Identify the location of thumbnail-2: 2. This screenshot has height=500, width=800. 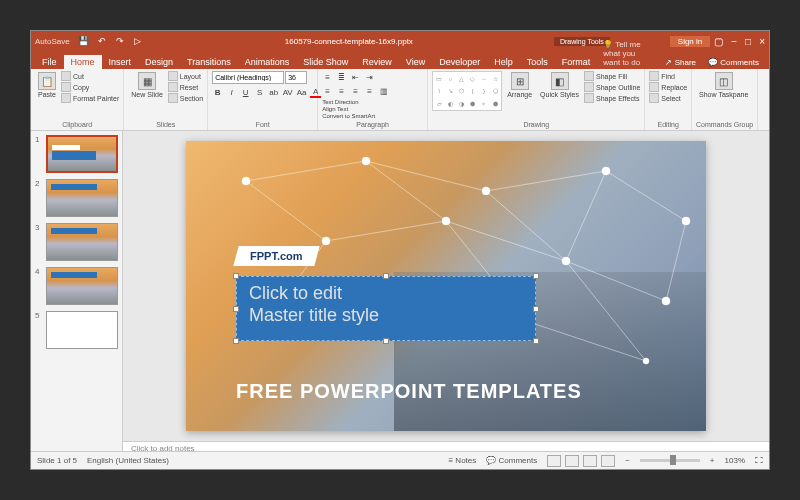
(76, 198).